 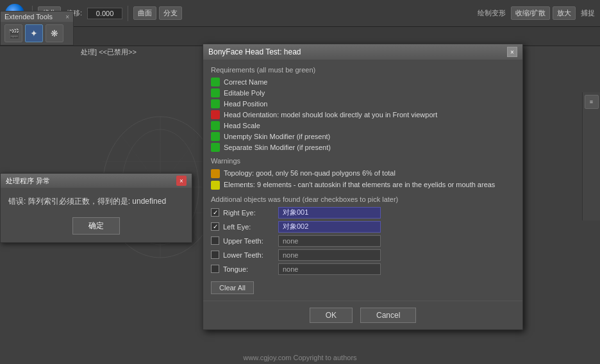 What do you see at coordinates (588, 13) in the screenshot?
I see `capture-label: 捕捉` at bounding box center [588, 13].